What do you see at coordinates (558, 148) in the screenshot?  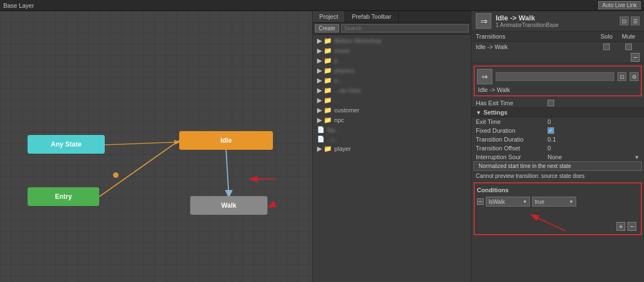 I see `transition-offset-row: Transition Offset 0` at bounding box center [558, 148].